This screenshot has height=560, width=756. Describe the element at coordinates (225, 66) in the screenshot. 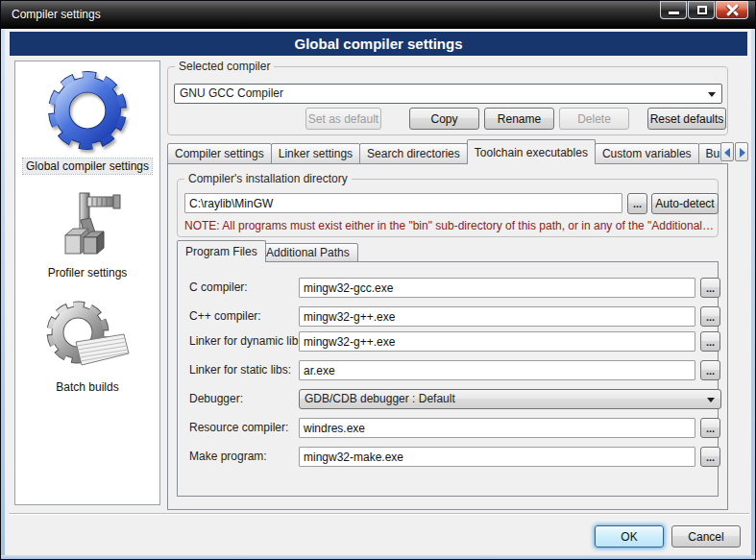

I see `selected-compiler-group-label: Selected compiler` at that location.